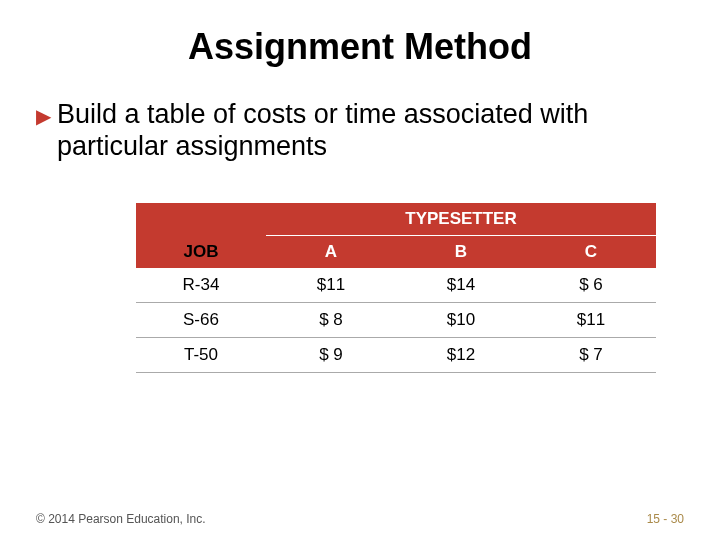 Image resolution: width=720 pixels, height=540 pixels. Describe the element at coordinates (121, 519) in the screenshot. I see `copyright-text: © 2014 Pearson Education, Inc.` at that location.